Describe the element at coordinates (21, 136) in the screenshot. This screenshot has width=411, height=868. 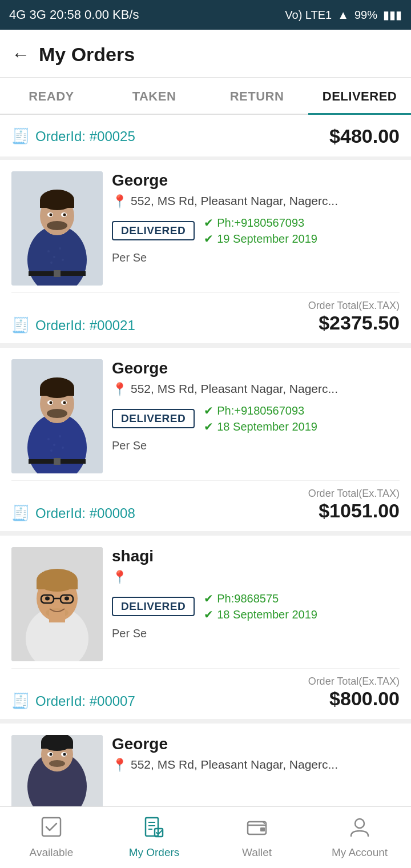
I see `receipt-icon: 🧾` at that location.